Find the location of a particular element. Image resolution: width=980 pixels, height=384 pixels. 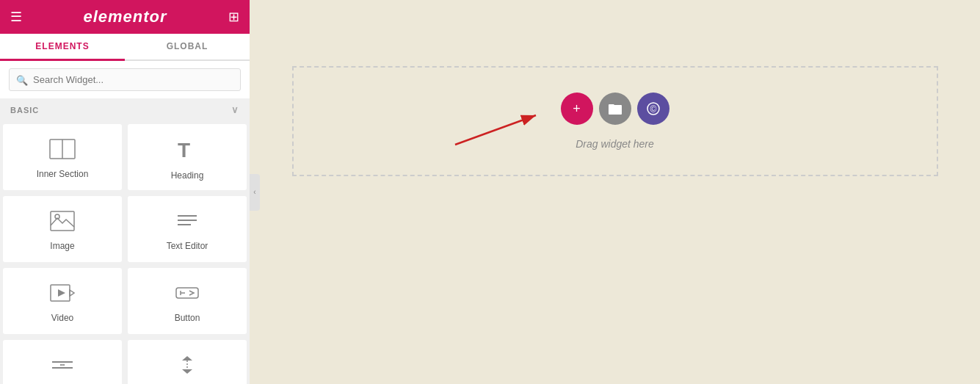

search-box: 🔍 is located at coordinates (125, 79).